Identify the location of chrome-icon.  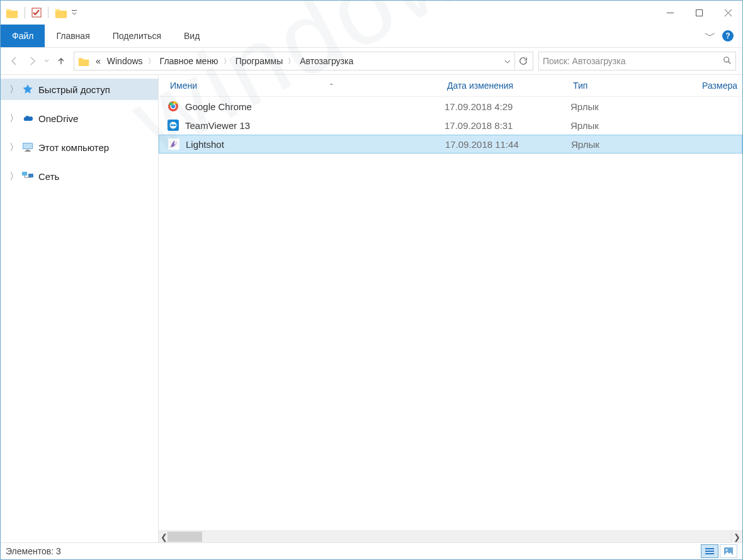
(173, 106).